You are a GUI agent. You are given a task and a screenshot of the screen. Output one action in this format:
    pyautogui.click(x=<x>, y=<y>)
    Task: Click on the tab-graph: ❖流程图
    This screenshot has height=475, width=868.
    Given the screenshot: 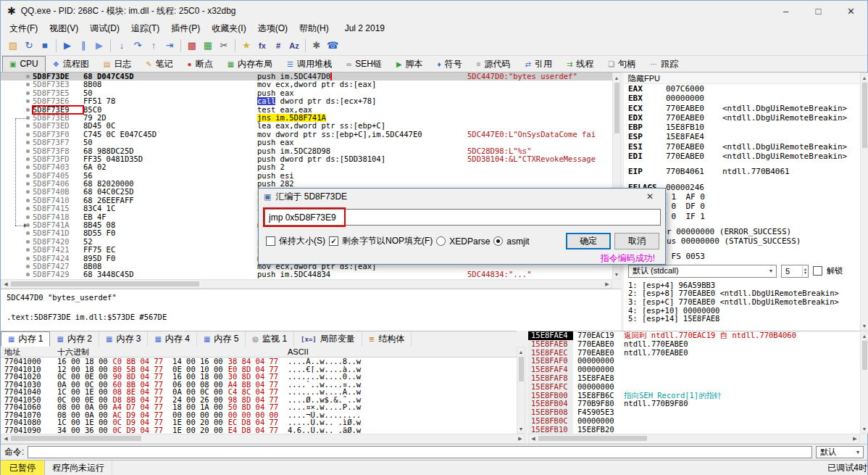 What is the action you would take?
    pyautogui.click(x=71, y=64)
    